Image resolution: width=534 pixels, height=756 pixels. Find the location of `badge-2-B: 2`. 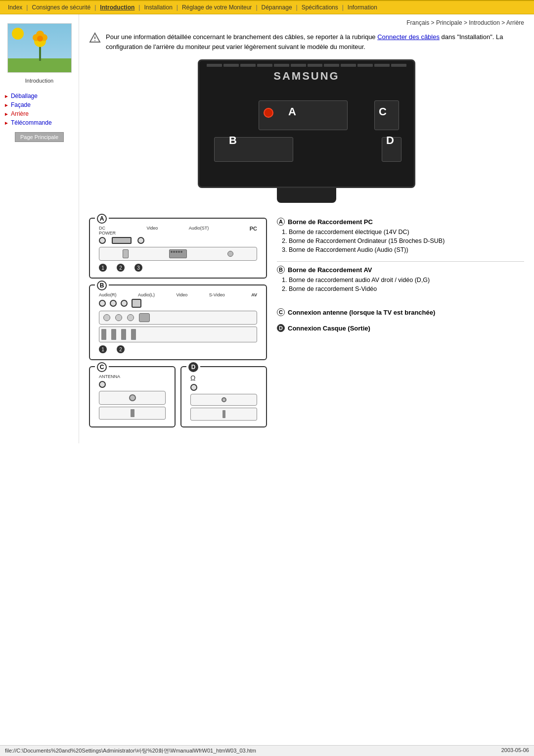

badge-2-B: 2 is located at coordinates (121, 349).